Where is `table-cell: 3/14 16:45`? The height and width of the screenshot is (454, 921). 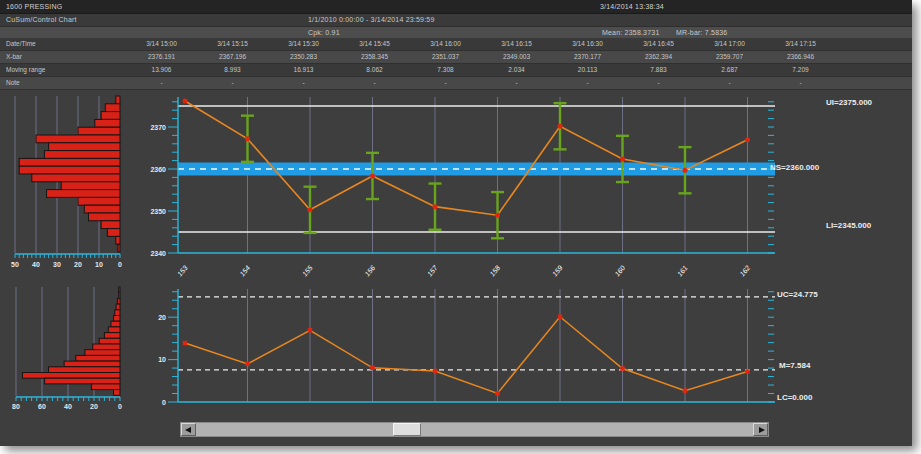
table-cell: 3/14 16:45 is located at coordinates (658, 44).